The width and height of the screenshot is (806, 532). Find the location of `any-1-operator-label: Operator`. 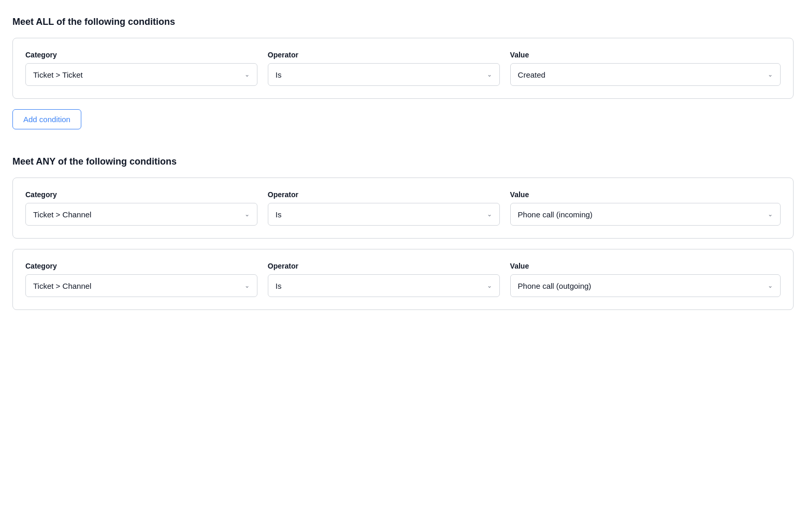

any-1-operator-label: Operator is located at coordinates (384, 195).